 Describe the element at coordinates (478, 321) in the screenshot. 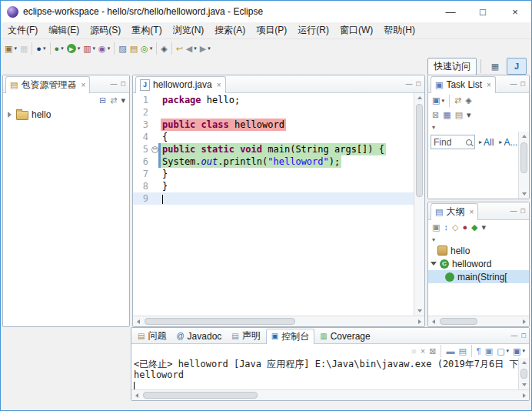

I see `outline-horizontal-scrollbar` at that location.